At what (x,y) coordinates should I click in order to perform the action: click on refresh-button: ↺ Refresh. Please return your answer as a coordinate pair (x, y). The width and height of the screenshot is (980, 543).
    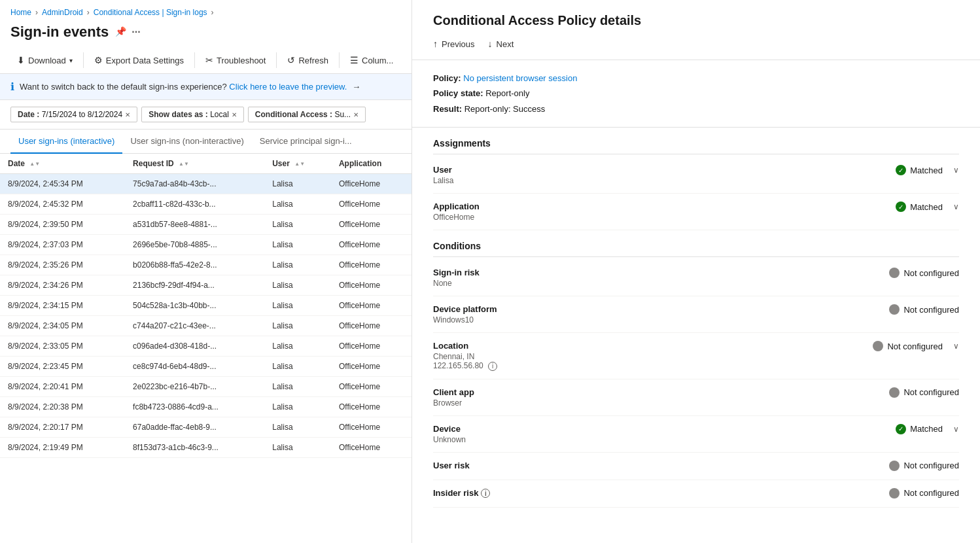
    Looking at the image, I should click on (307, 60).